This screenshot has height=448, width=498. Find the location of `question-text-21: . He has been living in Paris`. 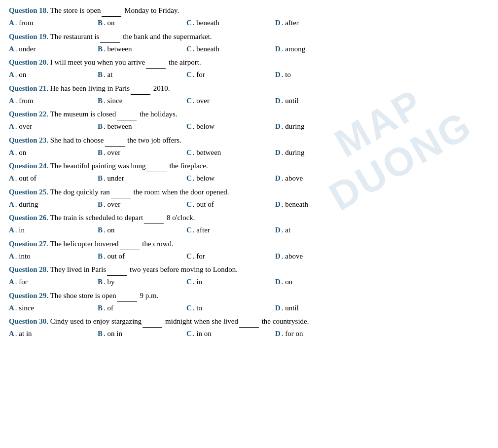

question-text-21: . He has been living in Paris is located at coordinates (88, 88).